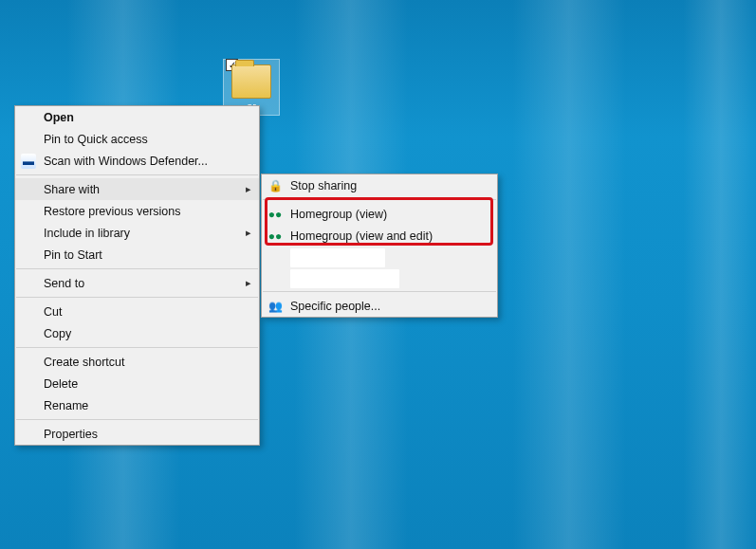  Describe the element at coordinates (336, 306) in the screenshot. I see `submenu-specific-people-label: Specific people...` at that location.